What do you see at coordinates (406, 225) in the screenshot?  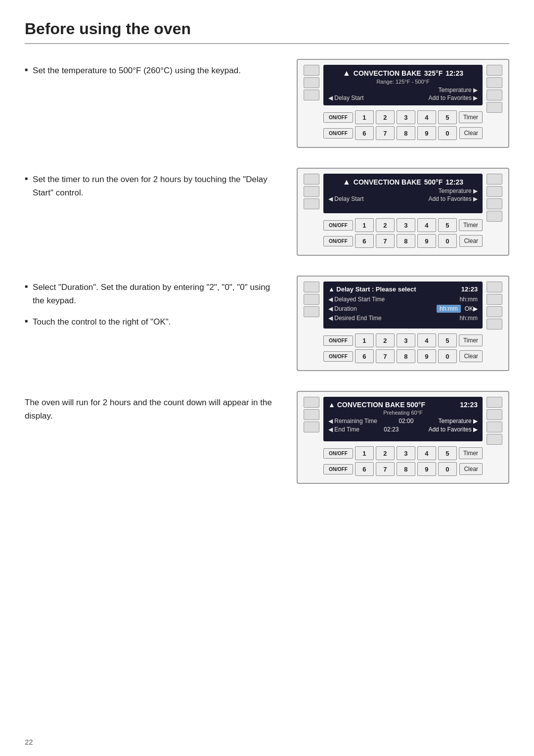 I see `num-btn-2-3: 3` at bounding box center [406, 225].